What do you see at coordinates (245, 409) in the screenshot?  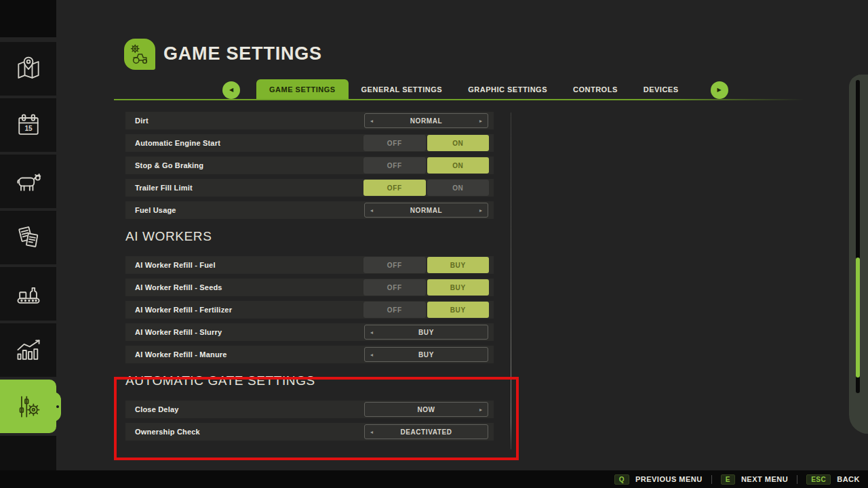 I see `setting-label: Close Delay` at bounding box center [245, 409].